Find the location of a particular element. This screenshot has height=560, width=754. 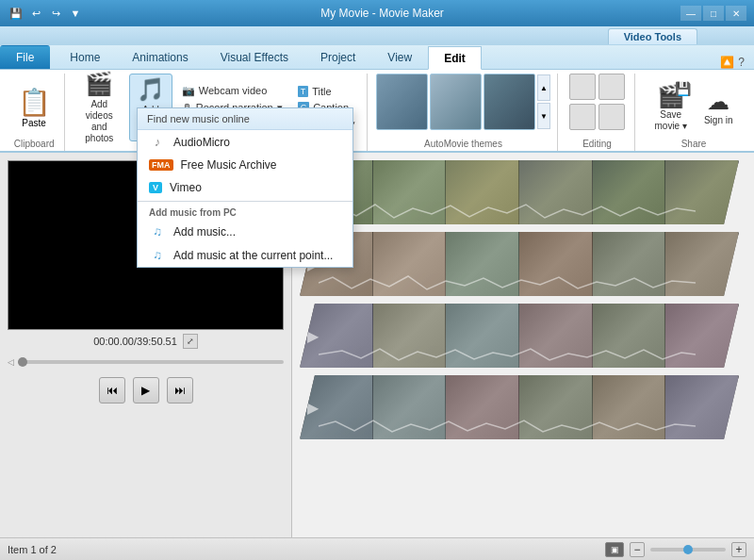

title-bar: 💾 ↩ ↪ ▼ My Movie - Movie Maker — □ ✕ is located at coordinates (377, 13).